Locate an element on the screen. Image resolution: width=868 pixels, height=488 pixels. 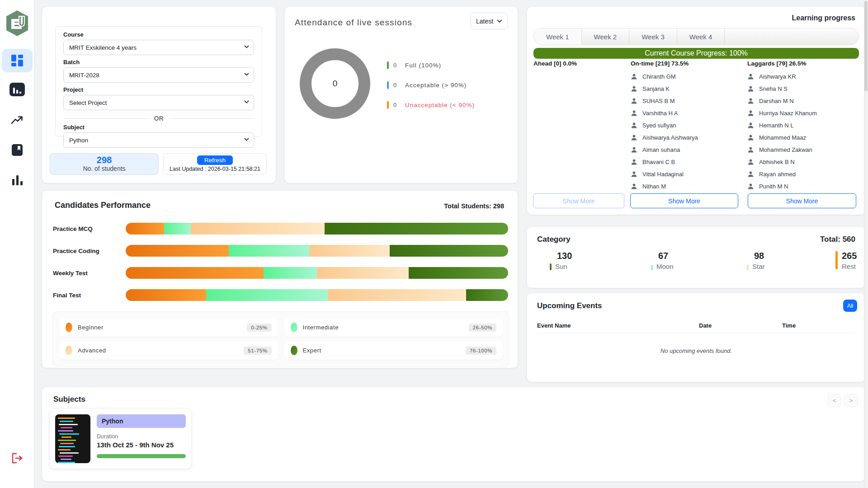
sidebar-item-courses is located at coordinates (17, 150).